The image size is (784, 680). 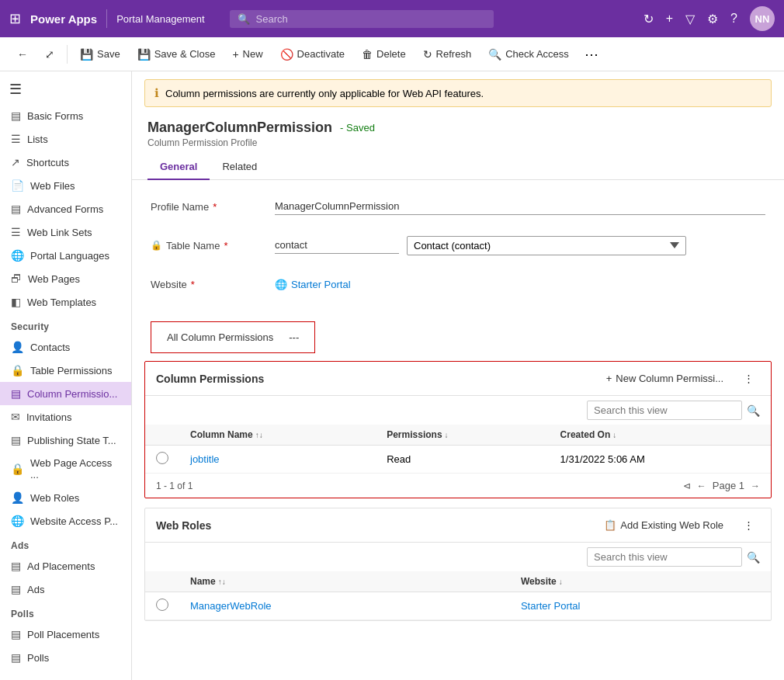 I want to click on wr-row-checkbox, so click(x=162, y=606).